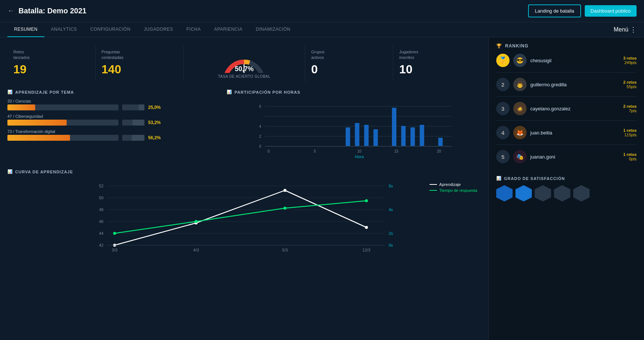 This screenshot has height=340, width=644. I want to click on gauge-container: 50,7%, so click(244, 60).